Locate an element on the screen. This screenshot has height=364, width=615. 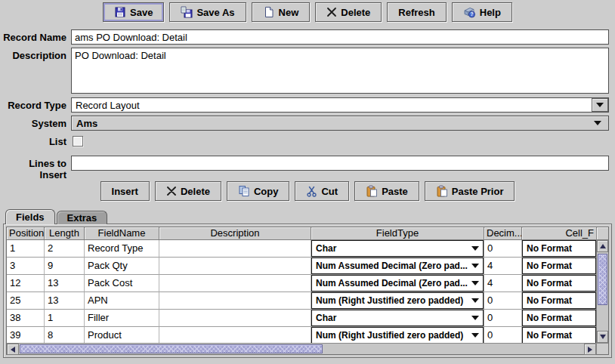
record-type-label: Record Type is located at coordinates (33, 106).